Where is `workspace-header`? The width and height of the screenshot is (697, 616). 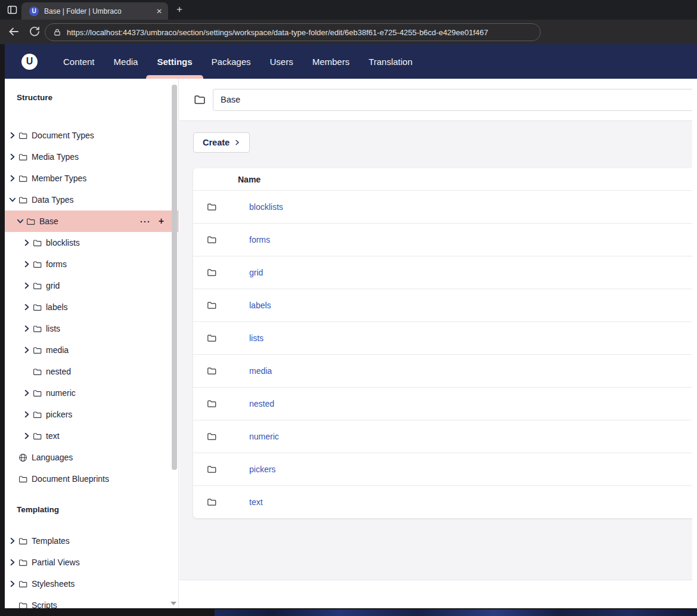 workspace-header is located at coordinates (438, 100).